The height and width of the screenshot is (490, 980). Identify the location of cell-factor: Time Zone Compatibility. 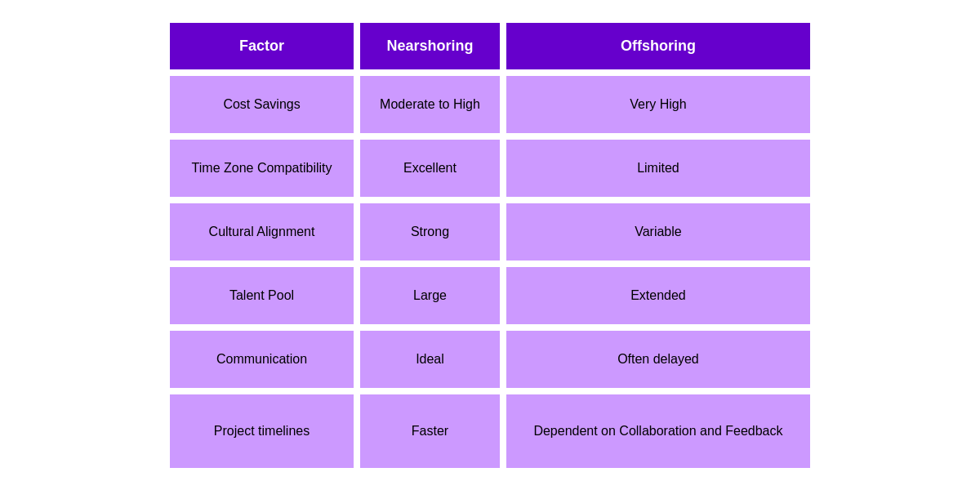
(261, 168).